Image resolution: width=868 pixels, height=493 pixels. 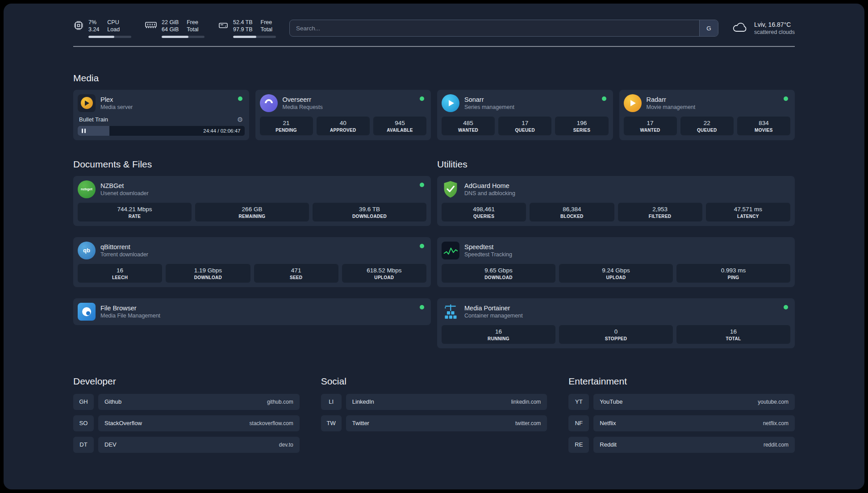 What do you see at coordinates (125, 186) in the screenshot?
I see `service-name: NZBGet` at bounding box center [125, 186].